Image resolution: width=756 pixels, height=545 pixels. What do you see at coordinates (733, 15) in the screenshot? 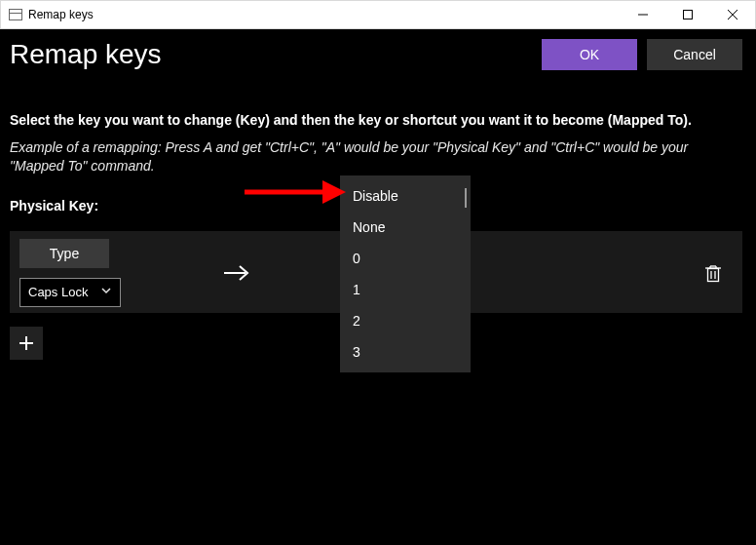
I see `close-icon` at bounding box center [733, 15].